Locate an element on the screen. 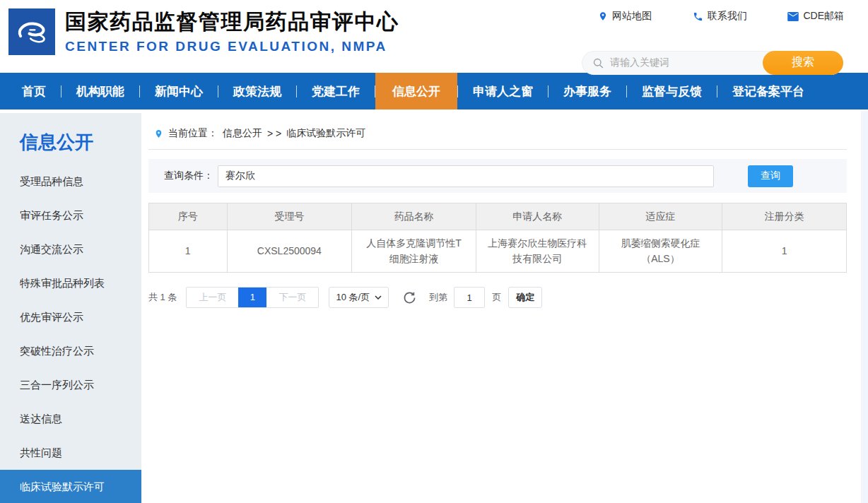 The image size is (868, 503). nav-item-registration-platform: 登记备案平台 is located at coordinates (768, 91).